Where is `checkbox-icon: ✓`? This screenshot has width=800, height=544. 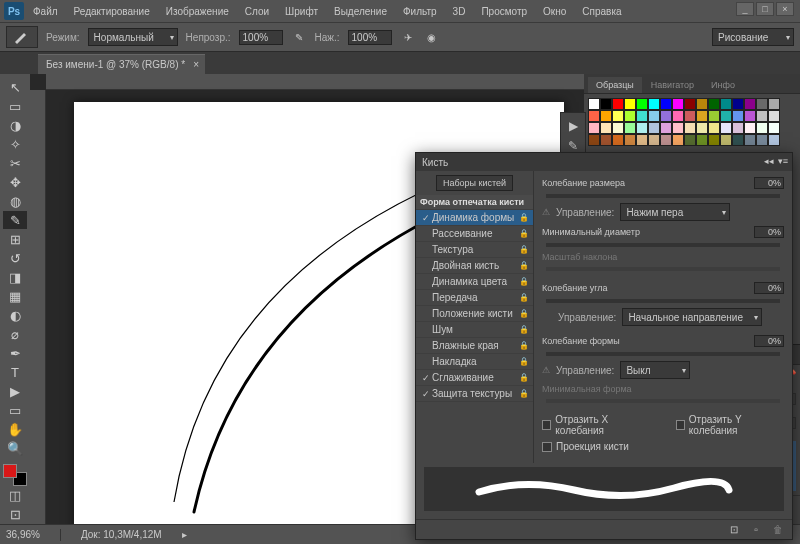
checkbox-icon: ✓ is located at coordinates (426, 218).